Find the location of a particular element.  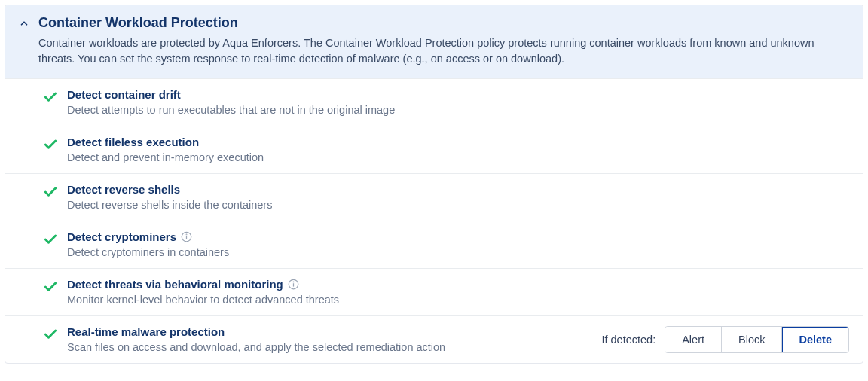

policy-item-description: Detect reverse shells inside the contain… is located at coordinates (458, 205).